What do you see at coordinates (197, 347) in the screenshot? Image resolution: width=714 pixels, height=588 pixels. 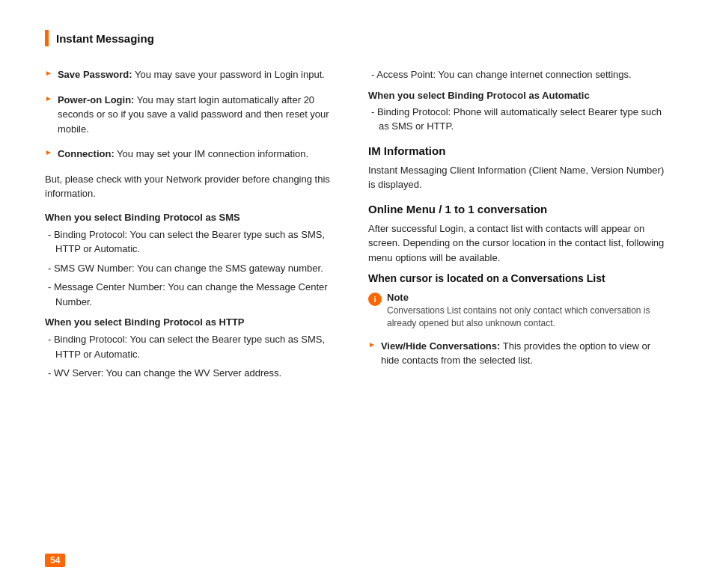 I see `http-item-1: Binding Protocol: You can select the Bea…` at bounding box center [197, 347].